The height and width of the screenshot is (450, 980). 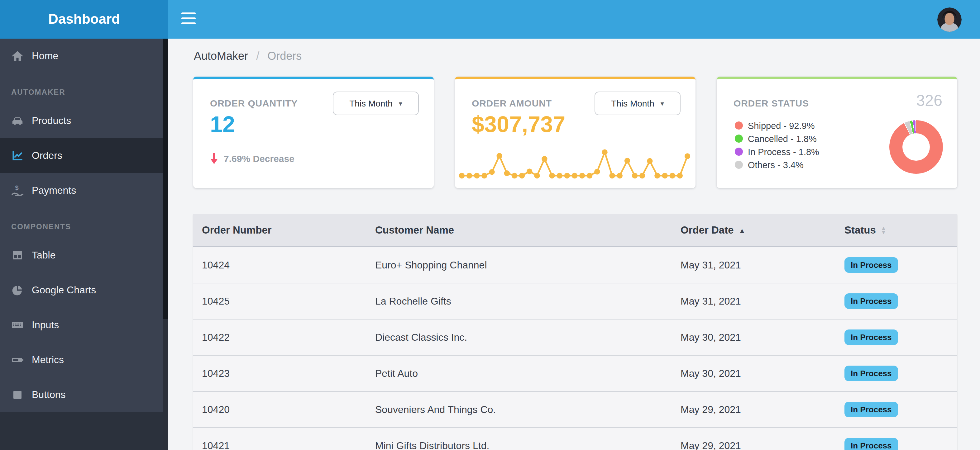 What do you see at coordinates (575, 410) in the screenshot?
I see `table-row: 10420Souveniers And Things Co.May 29, 20…` at bounding box center [575, 410].